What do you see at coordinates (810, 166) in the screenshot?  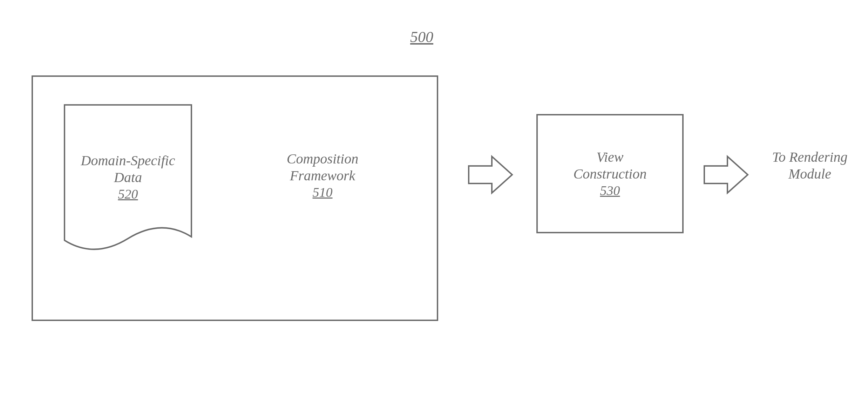 I see `to-rendering-module-label: To Rendering Module` at bounding box center [810, 166].